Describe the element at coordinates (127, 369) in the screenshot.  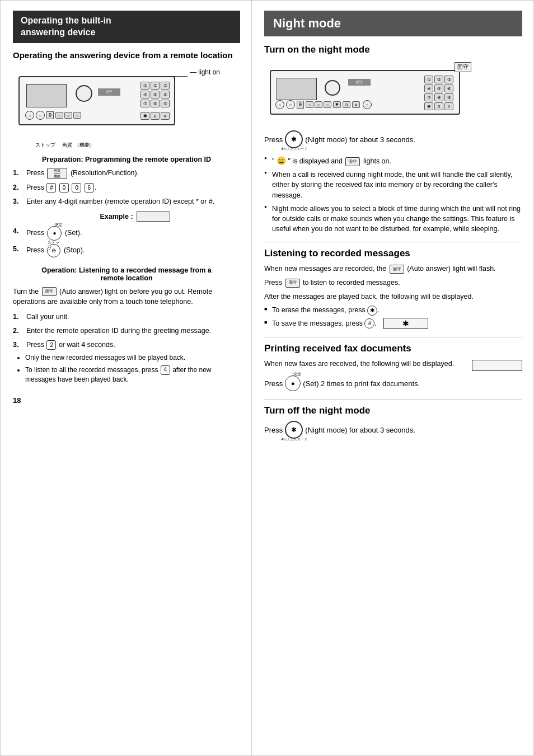
I see `op-bullet-list: Only the new recorded messages will be p…` at that location.